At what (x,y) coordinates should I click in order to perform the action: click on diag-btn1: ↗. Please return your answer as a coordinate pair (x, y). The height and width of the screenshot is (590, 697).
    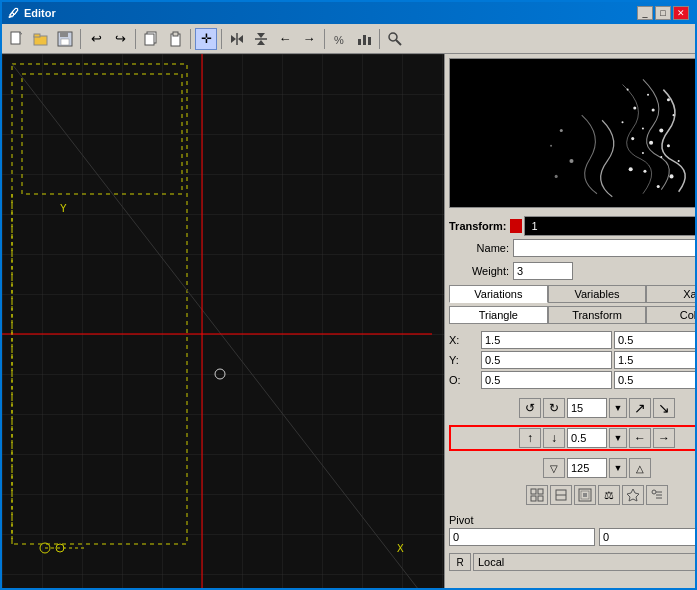
    Looking at the image, I should click on (640, 408).